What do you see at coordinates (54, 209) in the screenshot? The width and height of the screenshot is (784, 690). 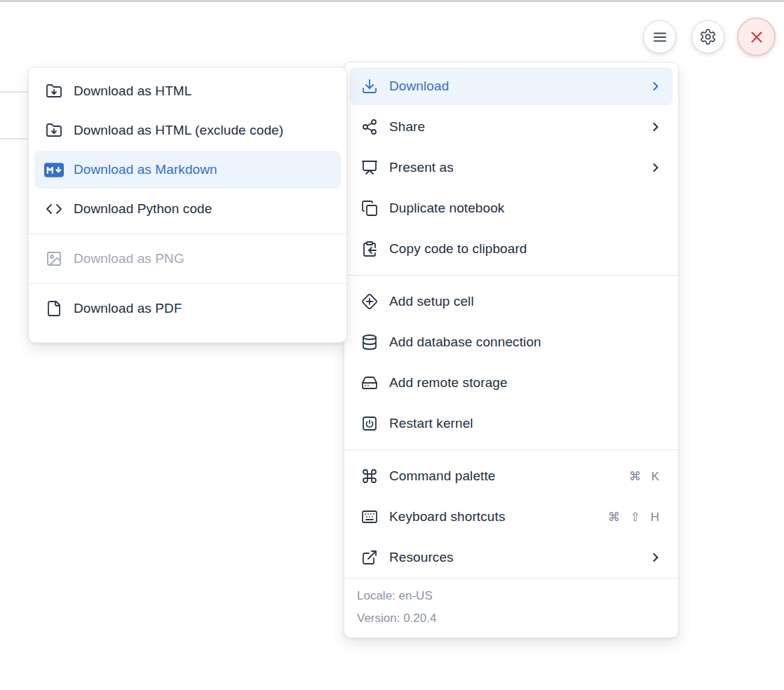 I see `code-icon` at bounding box center [54, 209].